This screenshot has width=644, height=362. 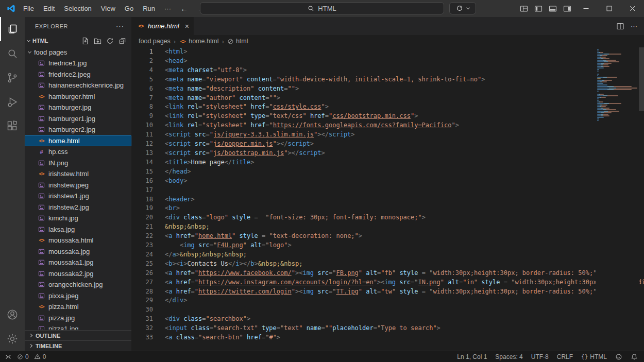 What do you see at coordinates (78, 230) in the screenshot?
I see `file-laksa.jpg: laksa.jpg` at bounding box center [78, 230].